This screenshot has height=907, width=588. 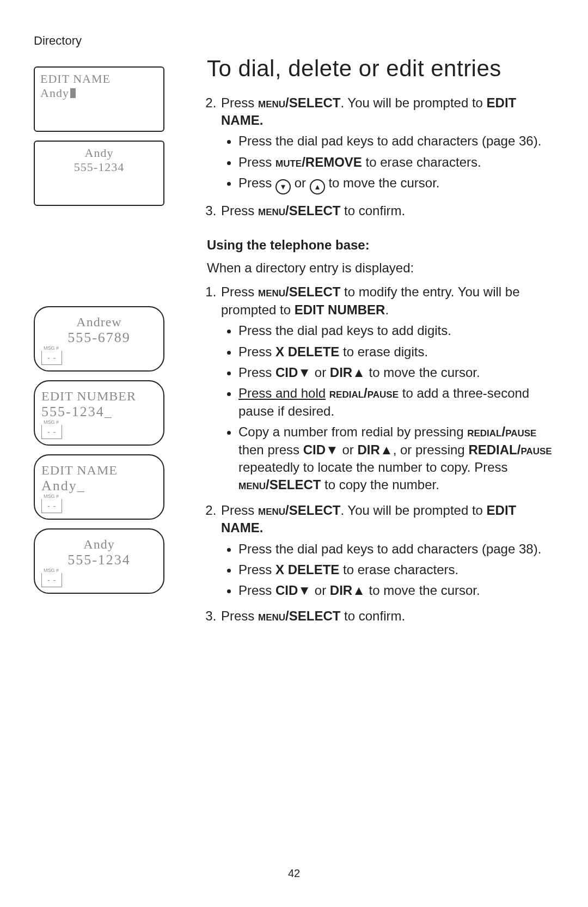 I want to click on intro-text: When a directory entry is displayed:, so click(x=381, y=268).